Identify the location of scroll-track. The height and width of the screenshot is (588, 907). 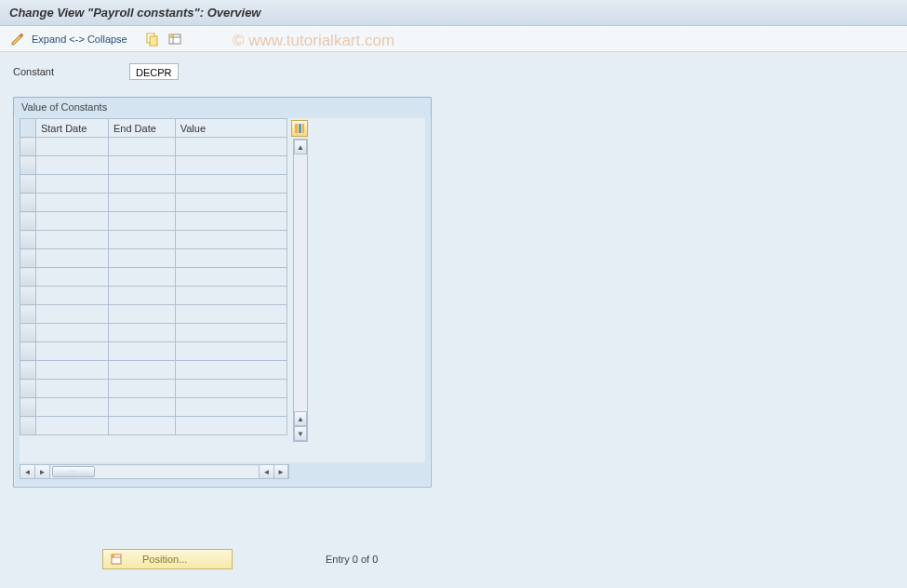
(300, 283).